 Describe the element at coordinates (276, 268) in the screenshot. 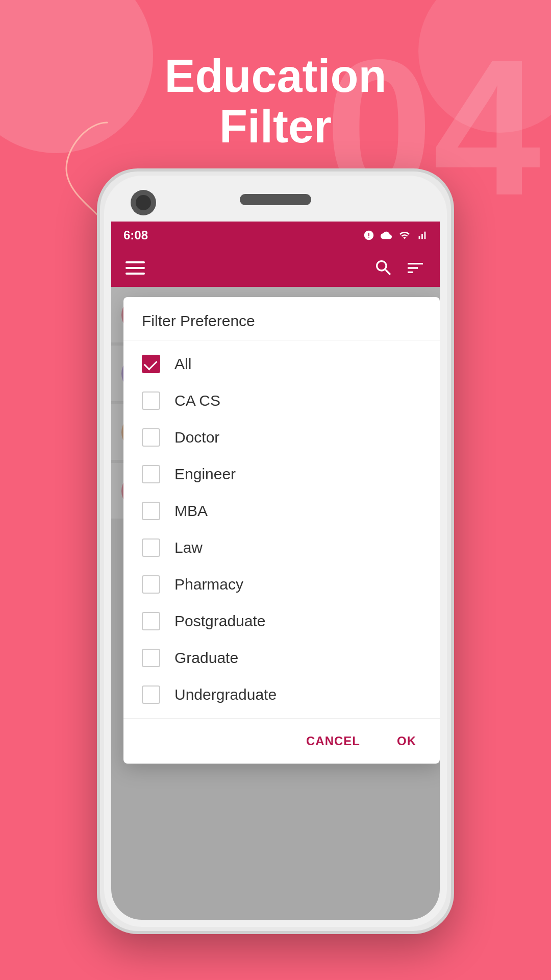

I see `app-toolbar` at that location.